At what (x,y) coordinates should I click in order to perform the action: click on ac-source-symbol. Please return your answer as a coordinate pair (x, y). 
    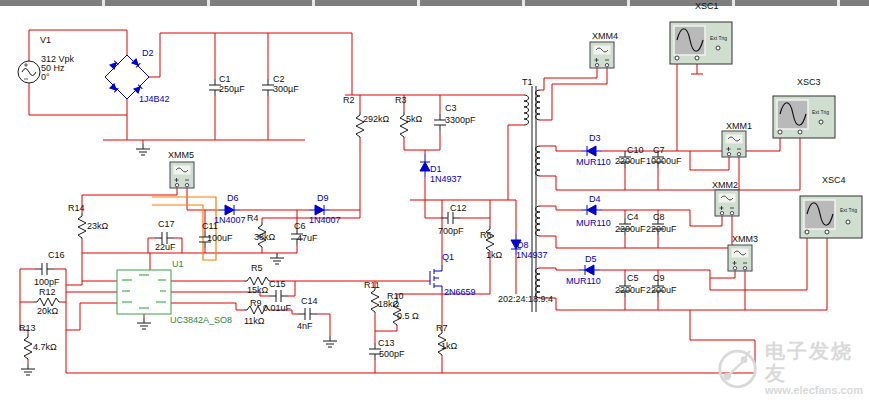
    Looking at the image, I should click on (29, 72).